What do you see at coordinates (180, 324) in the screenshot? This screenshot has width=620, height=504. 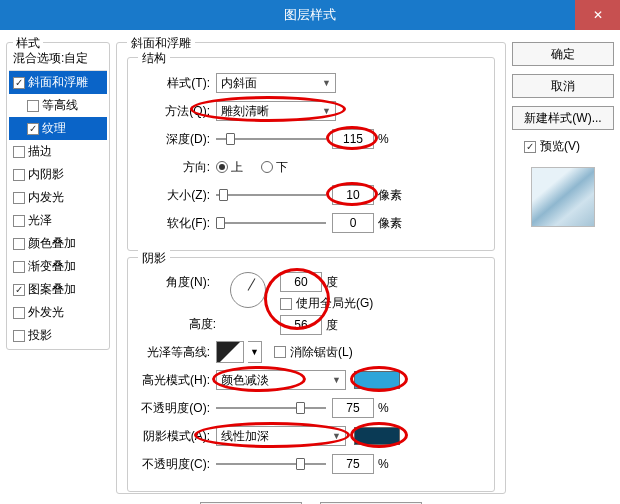 I see `altitude-label: 高度:` at bounding box center [180, 324].